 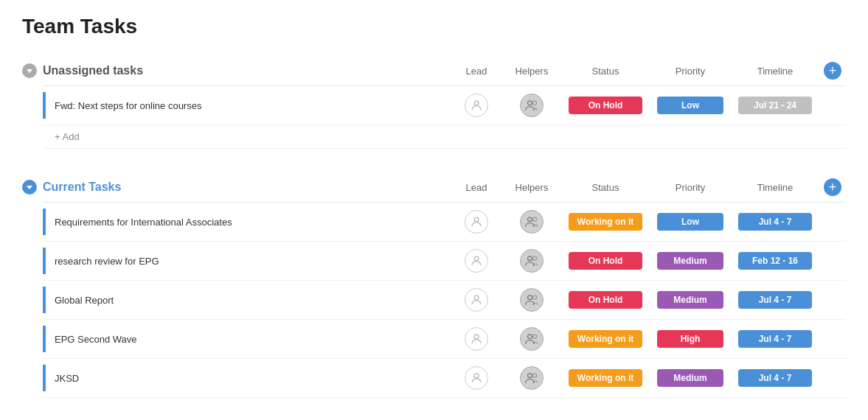 What do you see at coordinates (690, 71) in the screenshot?
I see `unassigned-col-priority: Priority` at bounding box center [690, 71].